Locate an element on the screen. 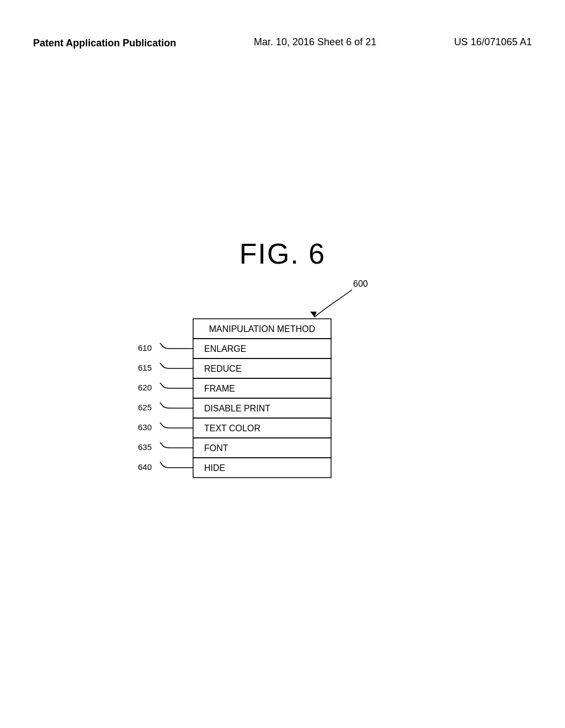 Image resolution: width=565 pixels, height=728 pixels. header: Patent Application Publication Mar. 10, … is located at coordinates (282, 43).